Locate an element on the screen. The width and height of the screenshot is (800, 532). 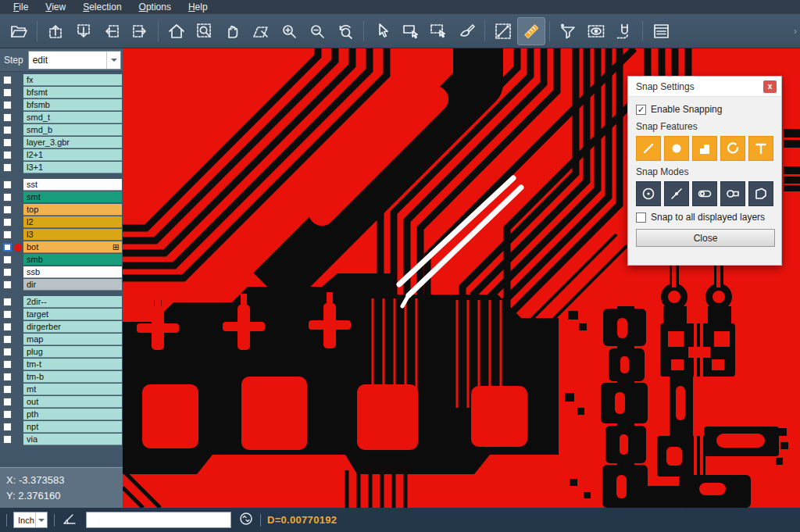
layer-label: bfsmb ⊞ is located at coordinates (73, 105).